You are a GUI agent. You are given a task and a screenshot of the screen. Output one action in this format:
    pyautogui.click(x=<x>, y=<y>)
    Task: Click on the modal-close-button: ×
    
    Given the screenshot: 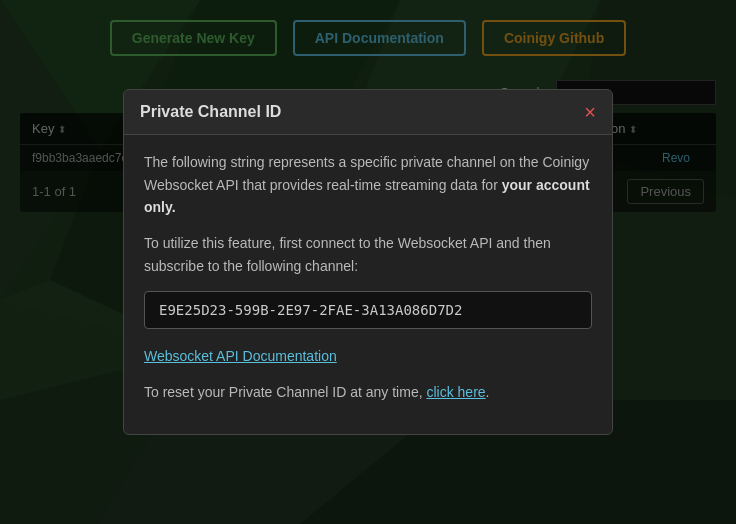 What is the action you would take?
    pyautogui.click(x=590, y=112)
    